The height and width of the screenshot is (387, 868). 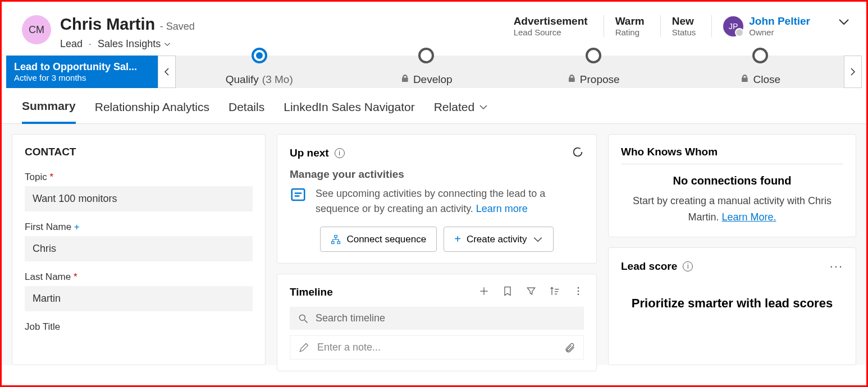 What do you see at coordinates (531, 291) in the screenshot?
I see `filter-icon` at bounding box center [531, 291].